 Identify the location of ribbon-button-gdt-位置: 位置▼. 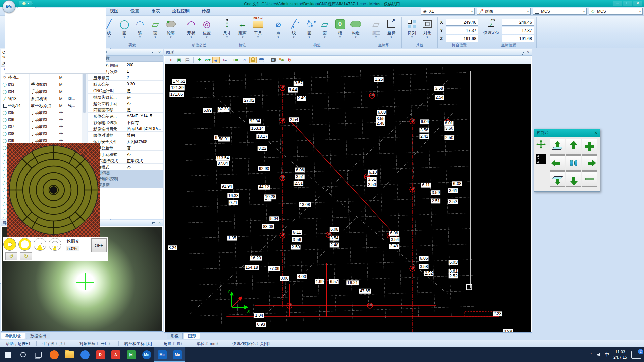
(207, 28).